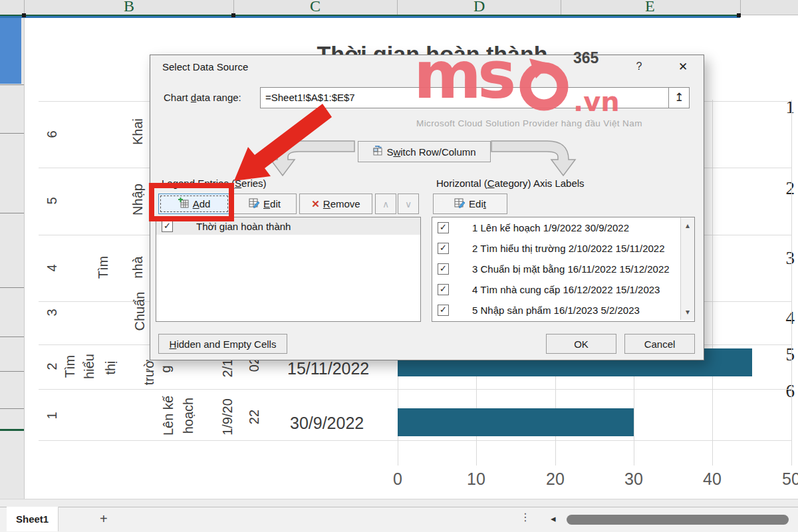 The width and height of the screenshot is (798, 532). I want to click on move-down-button: ∨, so click(408, 203).